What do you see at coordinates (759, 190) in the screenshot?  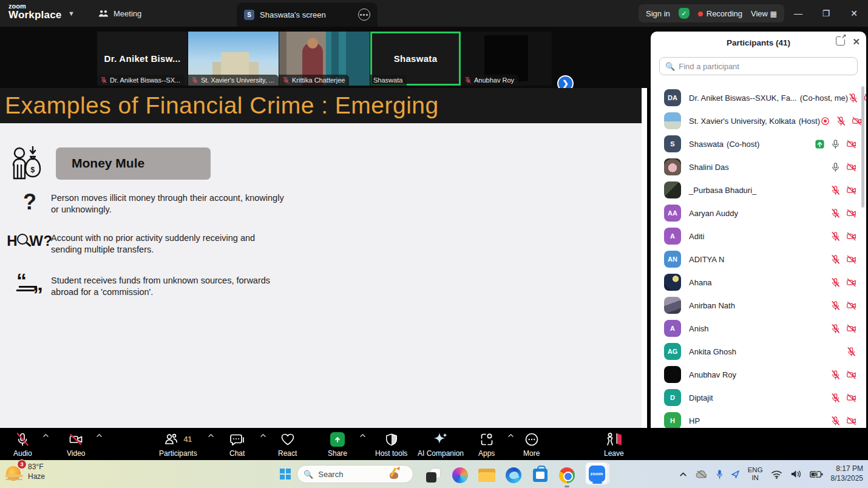 I see `participant-row: _Purbasa Bhaduri_` at bounding box center [759, 190].